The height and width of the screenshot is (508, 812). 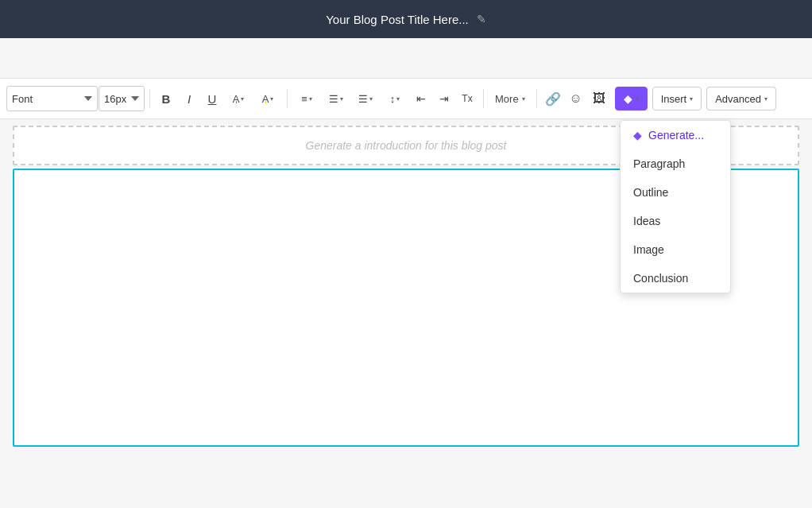 What do you see at coordinates (576, 99) in the screenshot?
I see `insert-icons-group: 🔗 ☺ 🖼` at bounding box center [576, 99].